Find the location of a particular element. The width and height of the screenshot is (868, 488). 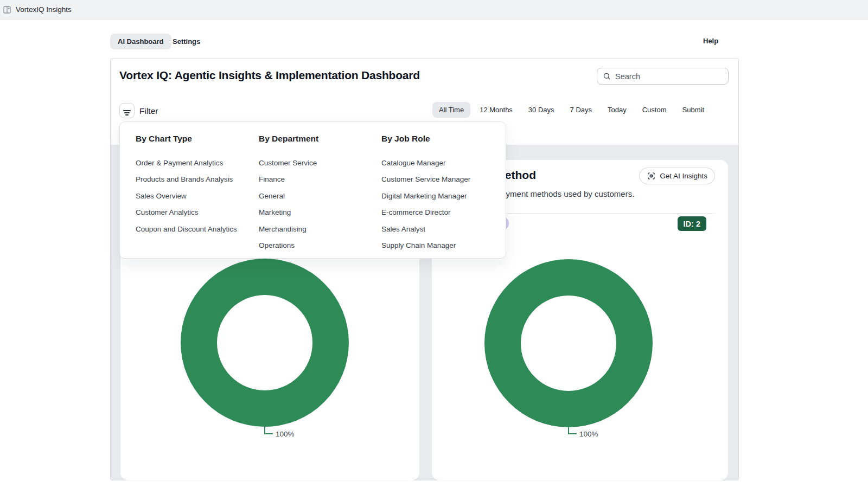

time-filter-7-days: 7 Days is located at coordinates (581, 110).